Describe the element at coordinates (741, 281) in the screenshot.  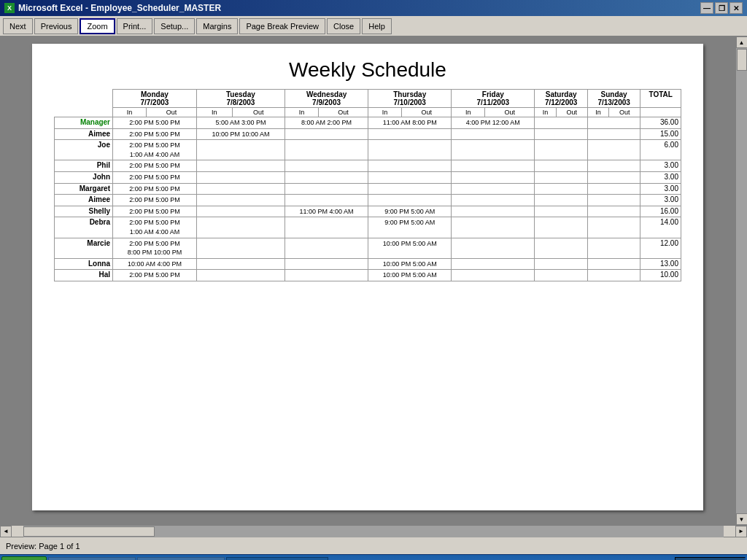
I see `vertical-scrollbar: ▲ ▼` at that location.